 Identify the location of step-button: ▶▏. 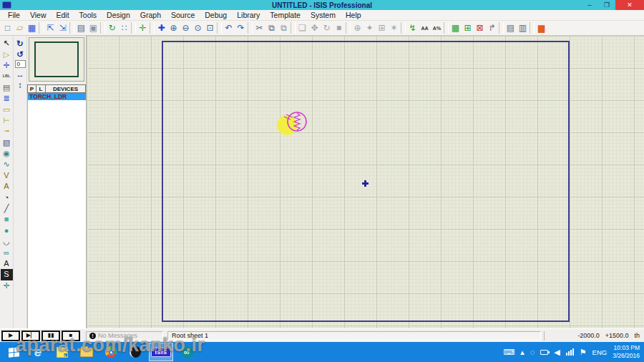
(31, 336).